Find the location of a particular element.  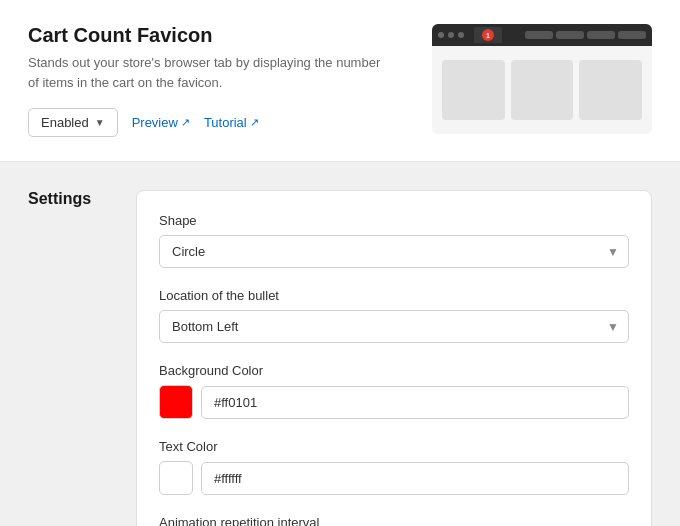

tutorial-label: Tutorial is located at coordinates (226, 122).